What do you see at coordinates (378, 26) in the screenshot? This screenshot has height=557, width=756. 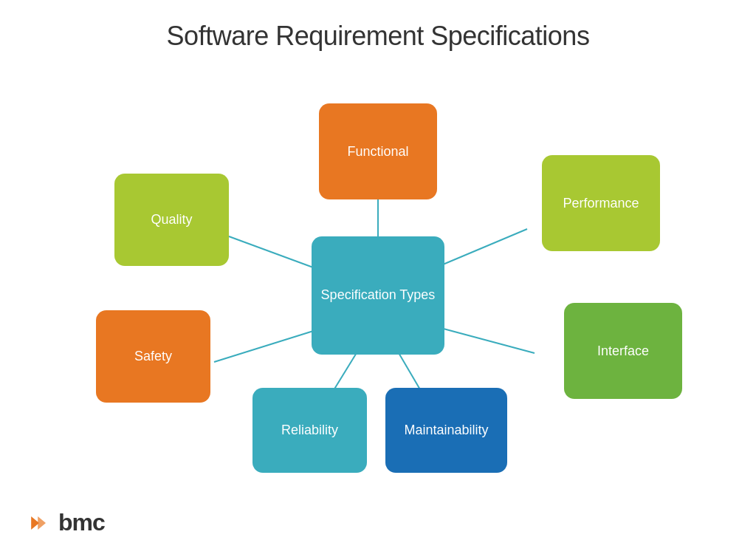 I see `page-title: Software Requirement Specifications` at bounding box center [378, 26].